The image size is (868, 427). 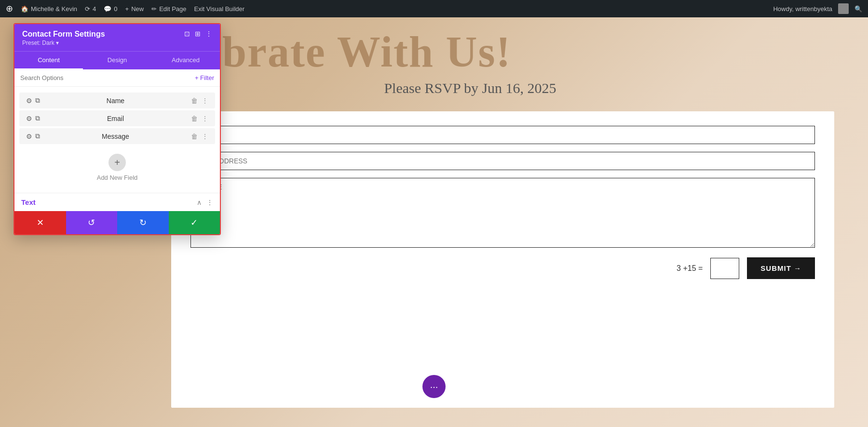 What do you see at coordinates (199, 202) in the screenshot?
I see `collapse-icon: ∧` at bounding box center [199, 202].